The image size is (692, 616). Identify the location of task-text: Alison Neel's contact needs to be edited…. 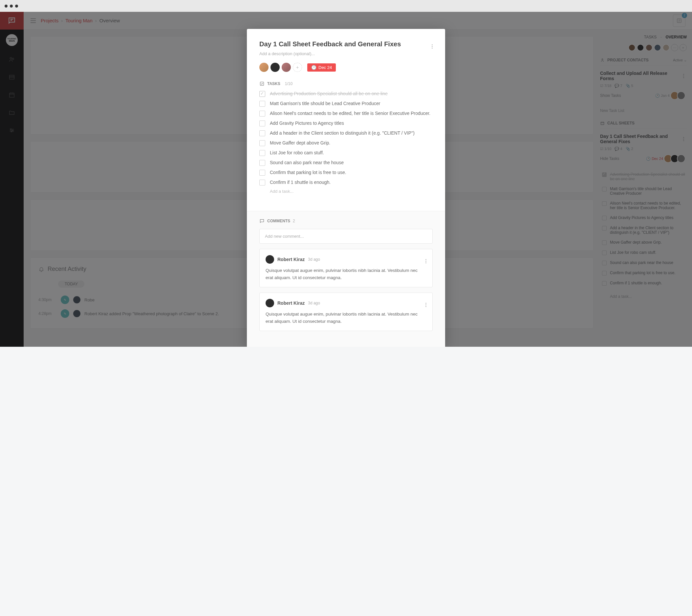
(350, 113).